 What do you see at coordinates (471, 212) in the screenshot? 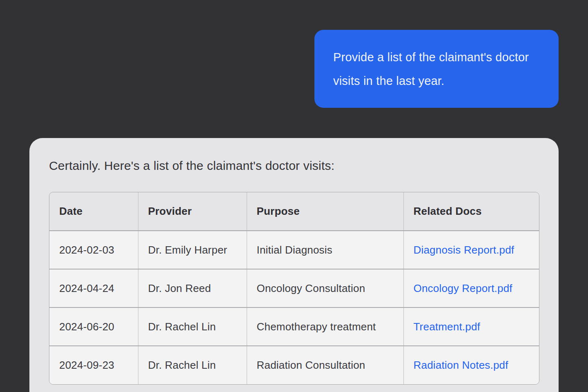
I see `table-header-related-docs: Related Docs` at bounding box center [471, 212].